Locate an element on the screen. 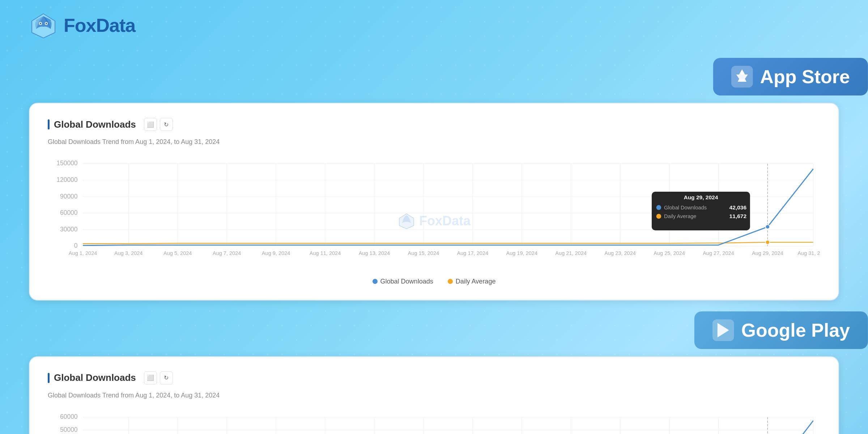 The width and height of the screenshot is (868, 434). svg-text: Aug 27, 2024 is located at coordinates (718, 253).